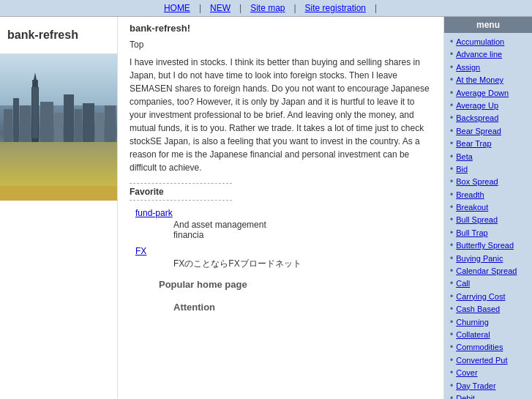 This screenshot has height=399, width=532. What do you see at coordinates (490, 297) in the screenshot?
I see `menu-item: Carrying Cost` at bounding box center [490, 297].